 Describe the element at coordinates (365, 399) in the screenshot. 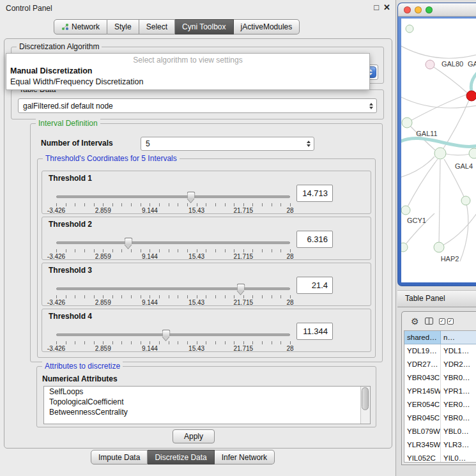

I see `scrollbar-thumb` at that location.